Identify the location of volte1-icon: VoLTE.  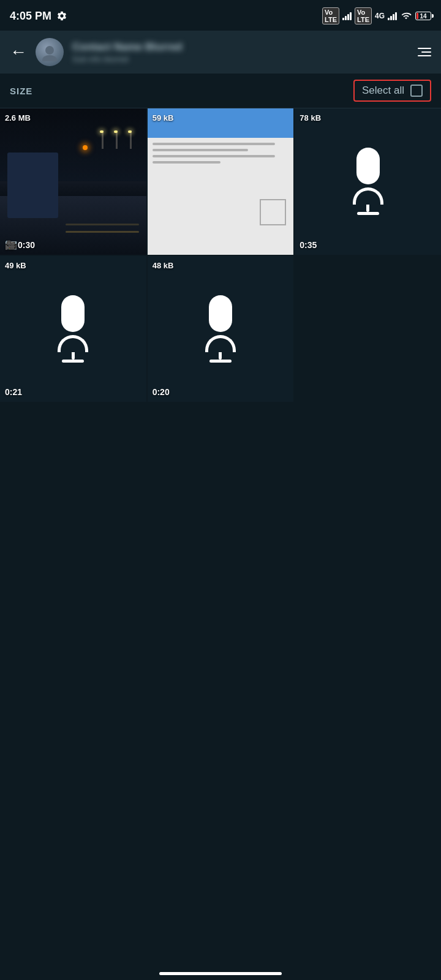
(331, 16).